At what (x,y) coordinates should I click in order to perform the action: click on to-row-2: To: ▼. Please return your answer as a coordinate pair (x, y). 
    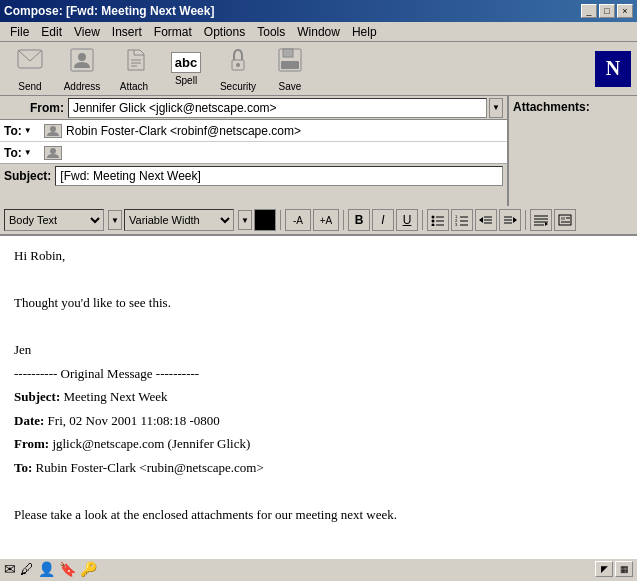
    Looking at the image, I should click on (254, 153).